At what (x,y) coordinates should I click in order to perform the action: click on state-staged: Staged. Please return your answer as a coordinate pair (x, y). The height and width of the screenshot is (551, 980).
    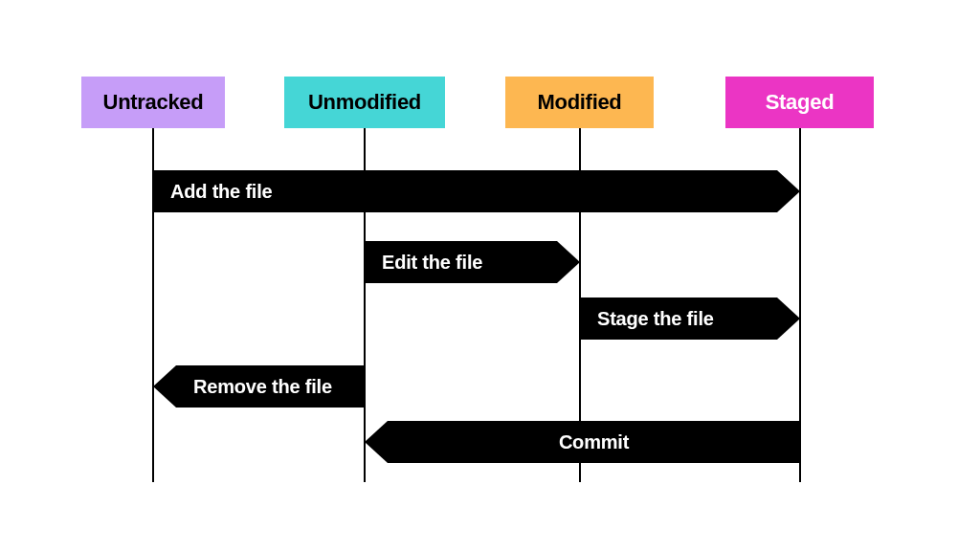
    Looking at the image, I should click on (800, 102).